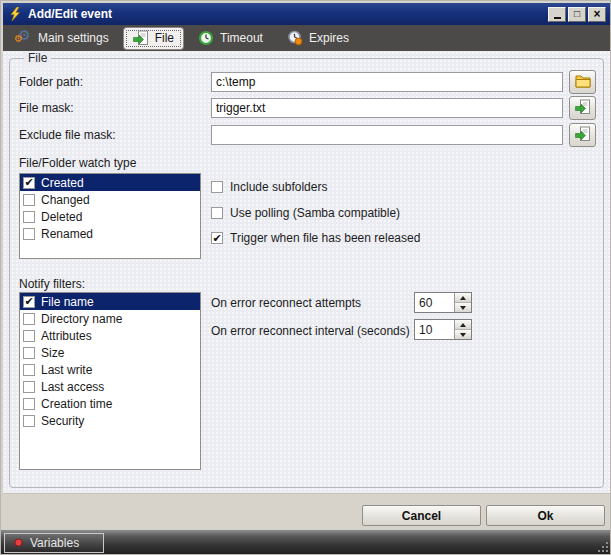 Image resolution: width=611 pixels, height=555 pixels. Describe the element at coordinates (76, 404) in the screenshot. I see `list-item-label: Creation time` at that location.